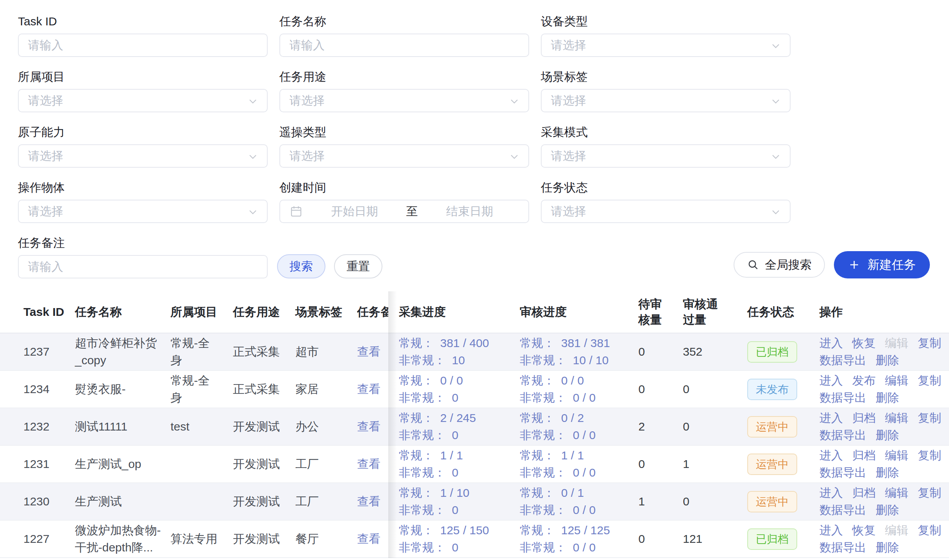 The width and height of the screenshot is (949, 560). Describe the element at coordinates (143, 101) in the screenshot. I see `project-select: 请选择` at that location.